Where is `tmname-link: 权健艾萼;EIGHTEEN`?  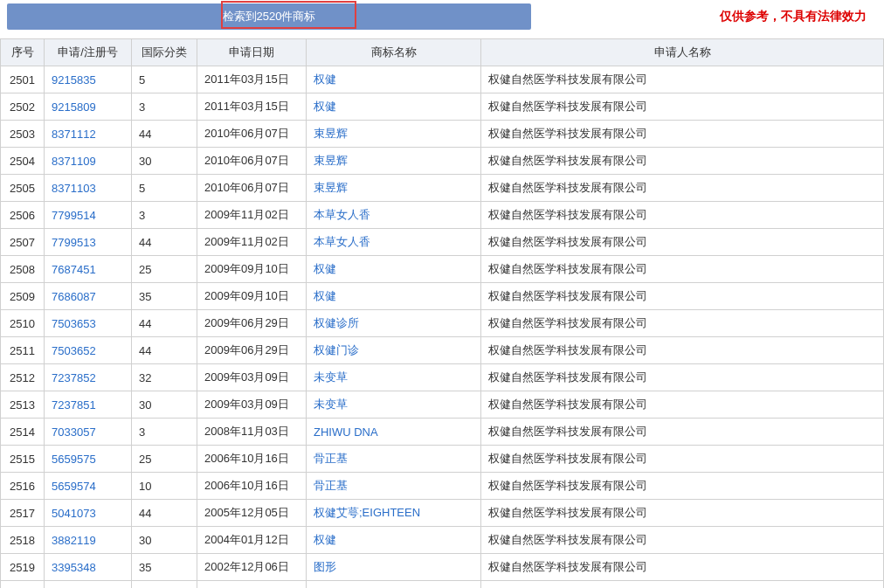 tmname-link: 权健艾萼;EIGHTEEN is located at coordinates (367, 512).